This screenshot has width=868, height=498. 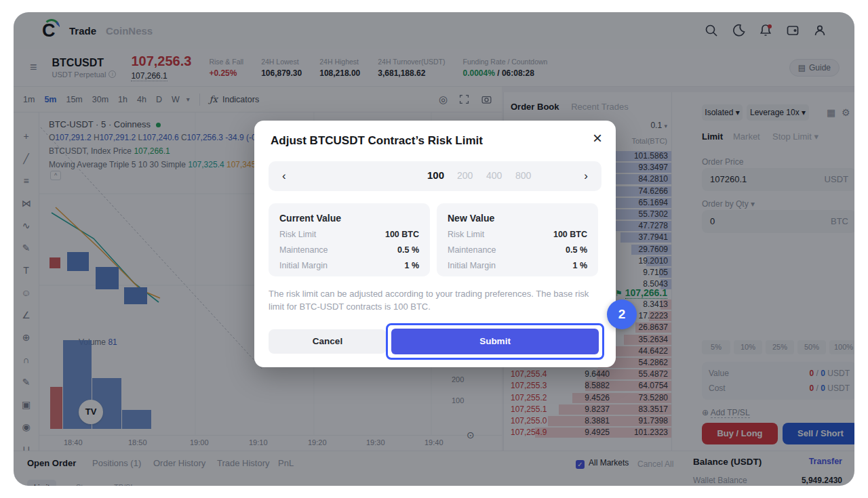 I want to click on current-value-box: Current Value Risk Limit100 BTC Maintena…, so click(x=349, y=240).